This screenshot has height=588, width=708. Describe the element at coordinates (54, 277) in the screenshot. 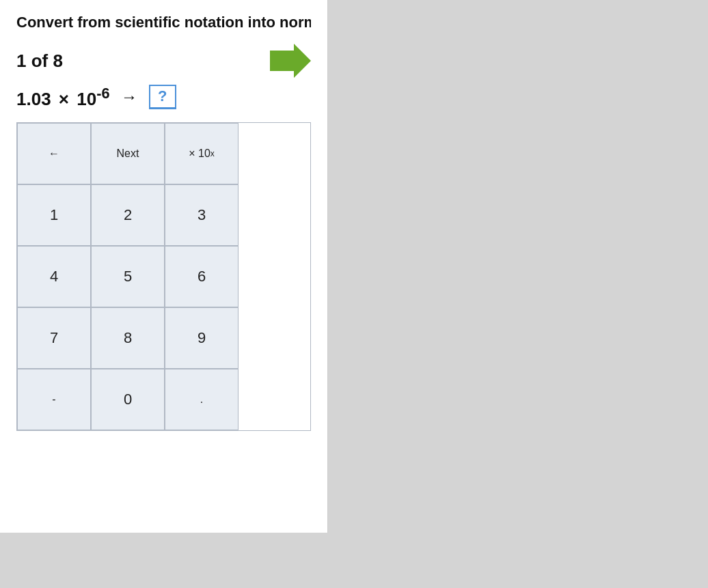

I see `key-4: 4` at that location.